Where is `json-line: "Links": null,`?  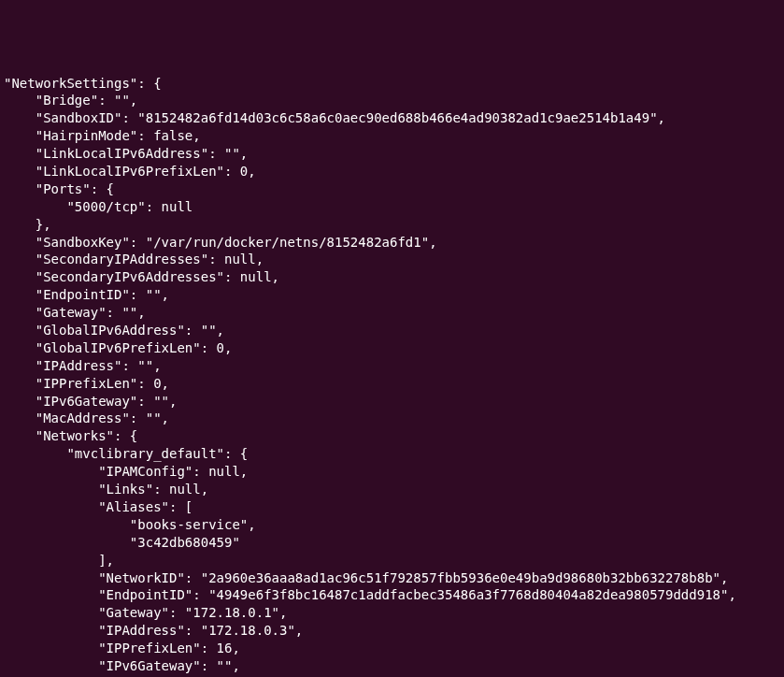 json-line: "Links": null, is located at coordinates (107, 489).